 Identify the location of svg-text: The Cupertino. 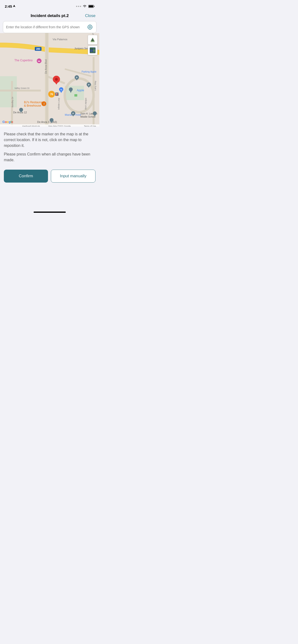
(24, 60).